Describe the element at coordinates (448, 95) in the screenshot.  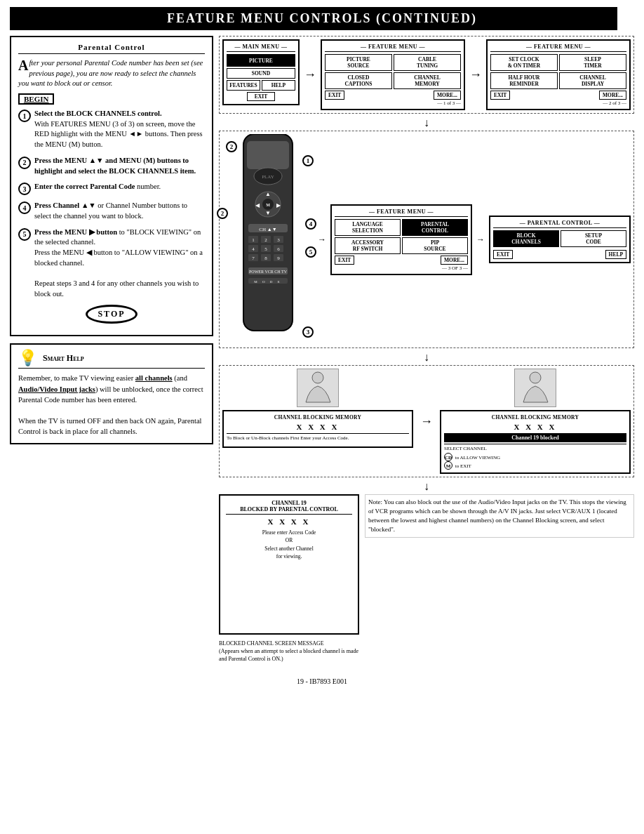
I see `fm1-more: MORE...` at that location.